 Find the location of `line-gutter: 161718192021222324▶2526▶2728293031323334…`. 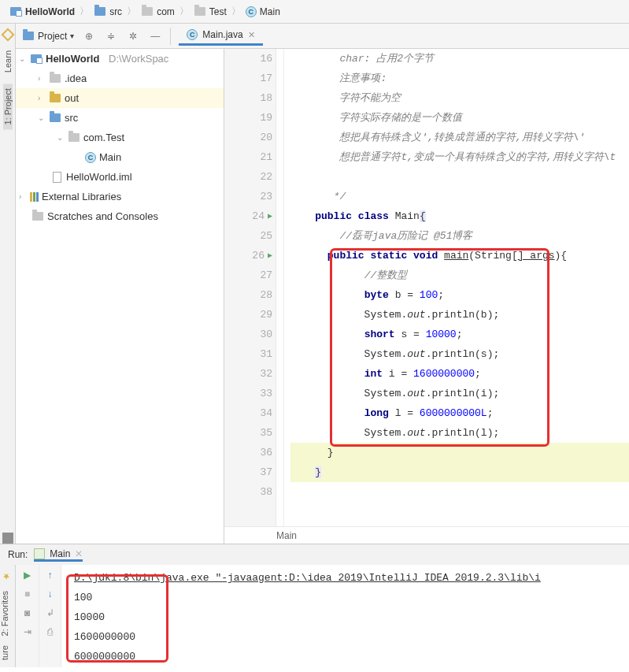

line-gutter: 161718192021222324▶2526▶2728293031323334… is located at coordinates (250, 288).